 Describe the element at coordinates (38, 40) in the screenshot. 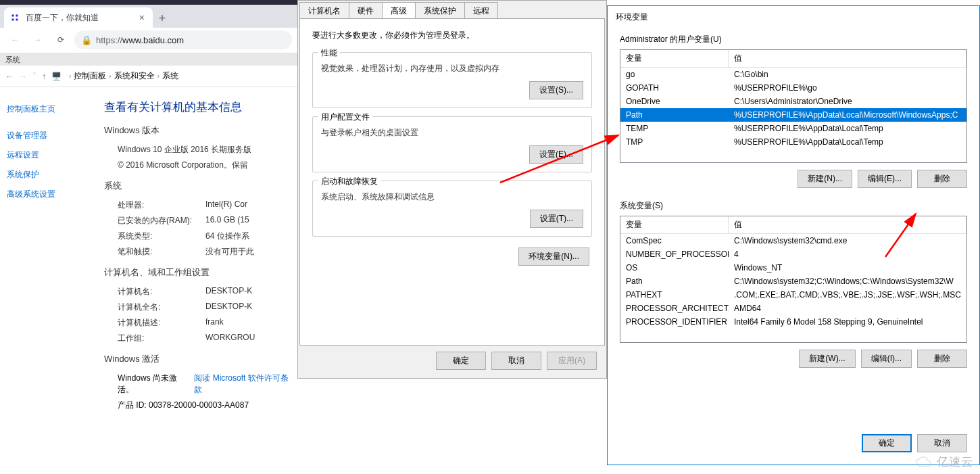

I see `forward-button: →` at that location.